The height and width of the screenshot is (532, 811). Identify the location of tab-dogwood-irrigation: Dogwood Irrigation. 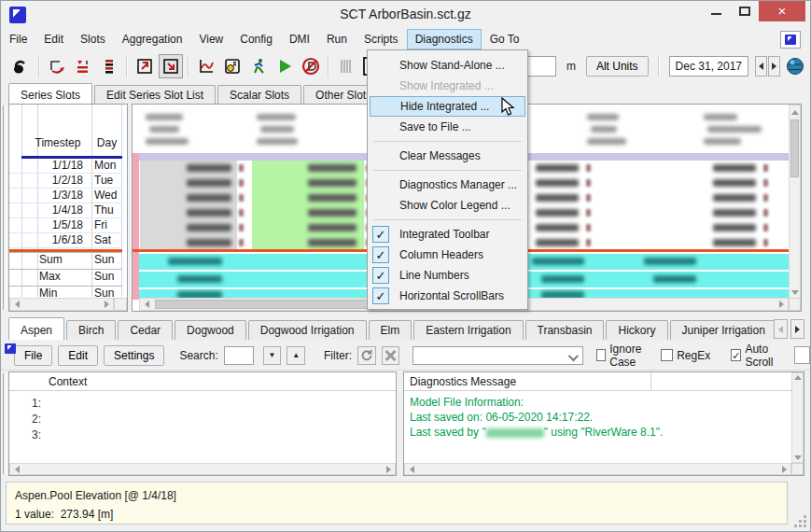
(308, 330).